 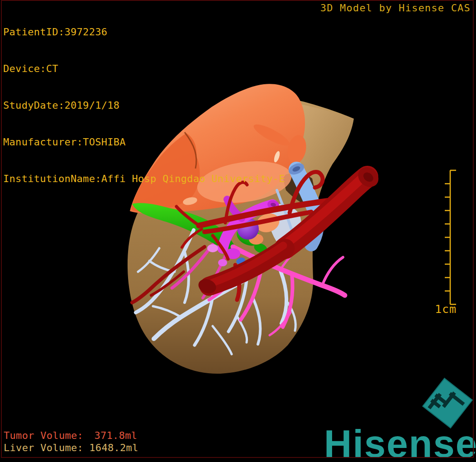 What do you see at coordinates (446, 309) in the screenshot?
I see `scale-bar-label: 1cm` at bounding box center [446, 309].